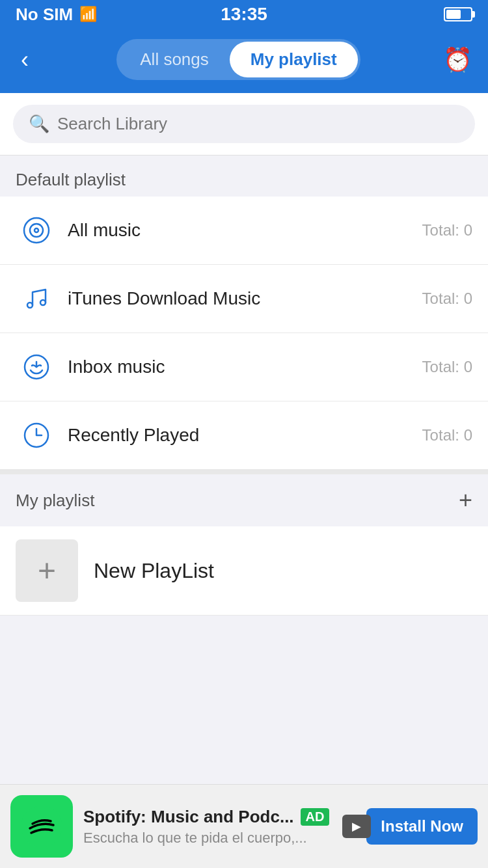 This screenshot has width=488, height=868. What do you see at coordinates (244, 230) in the screenshot?
I see `playlist-item-all-music: All music Total: 0` at bounding box center [244, 230].